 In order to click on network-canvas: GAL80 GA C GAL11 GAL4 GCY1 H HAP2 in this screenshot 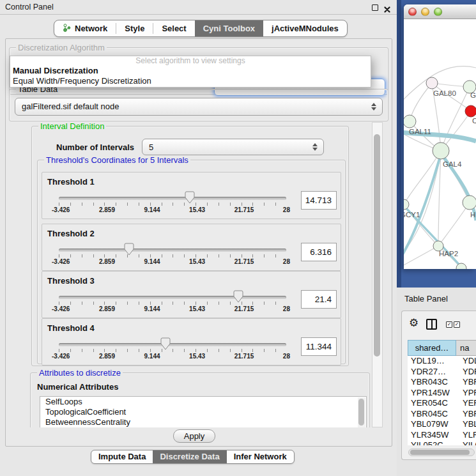, I will do `click(440, 144)`.